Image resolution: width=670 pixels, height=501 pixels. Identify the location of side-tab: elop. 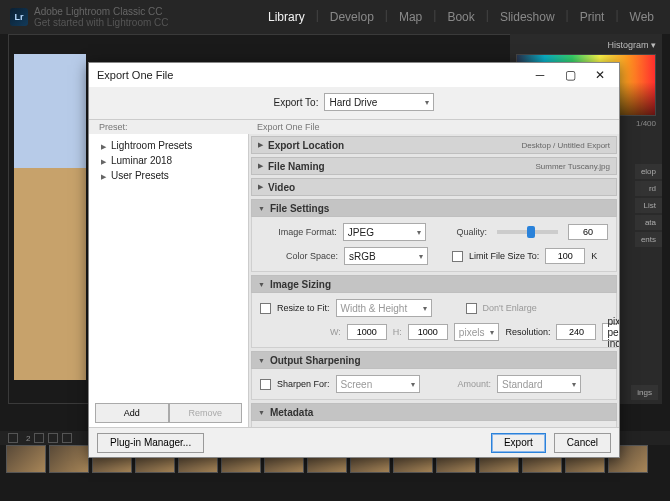
(648, 172).